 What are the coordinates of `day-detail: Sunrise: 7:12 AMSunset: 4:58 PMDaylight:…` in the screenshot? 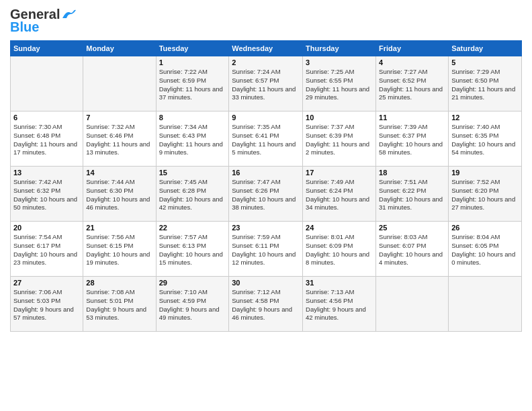 It's located at (266, 305).